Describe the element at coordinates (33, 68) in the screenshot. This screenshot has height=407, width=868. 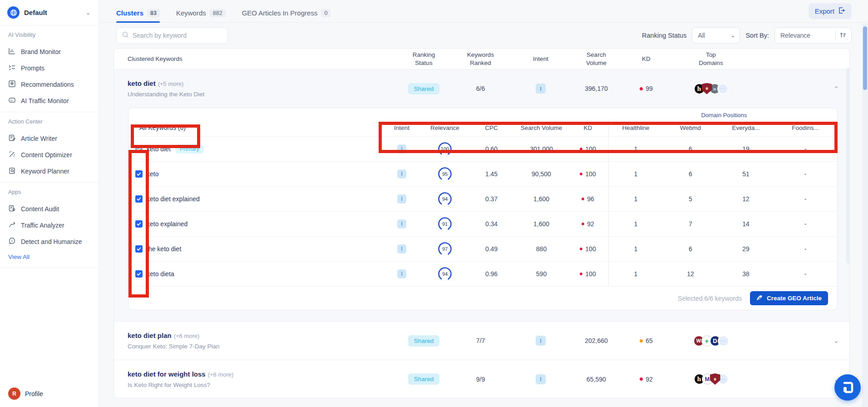
I see `sidebar-item-label: Prompts` at that location.